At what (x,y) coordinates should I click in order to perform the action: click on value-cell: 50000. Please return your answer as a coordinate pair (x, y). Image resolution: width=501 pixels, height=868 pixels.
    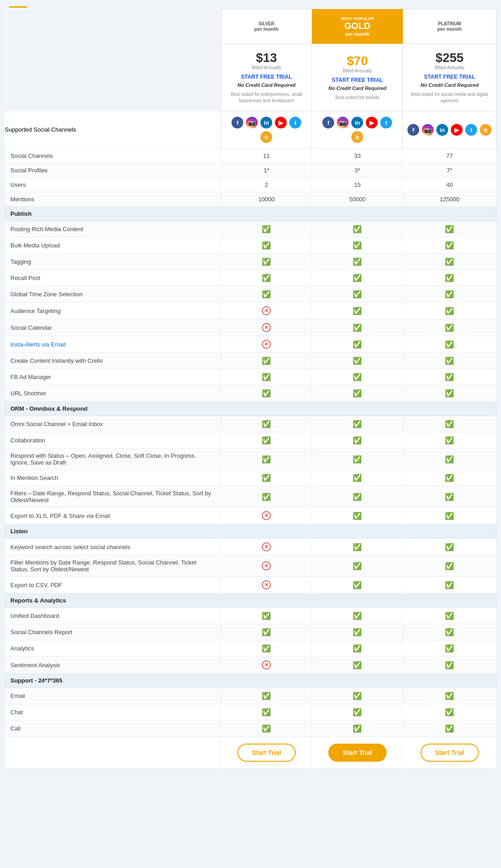
    Looking at the image, I should click on (357, 199).